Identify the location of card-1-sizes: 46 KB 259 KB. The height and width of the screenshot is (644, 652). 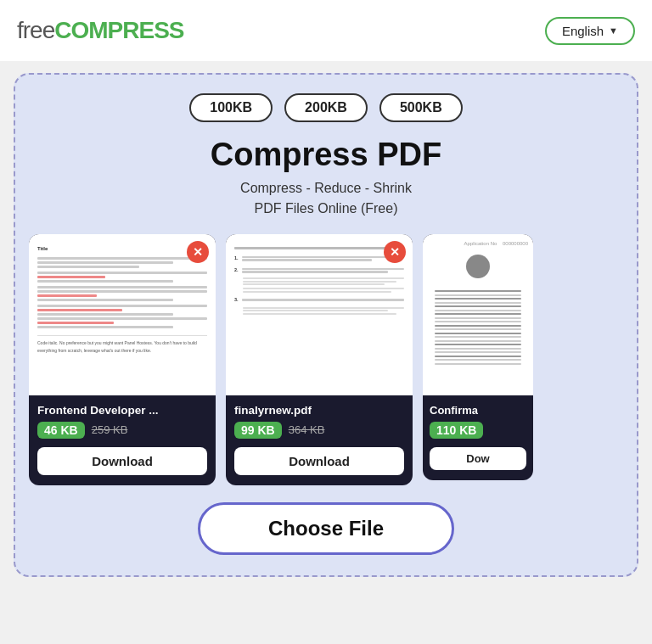
(122, 430).